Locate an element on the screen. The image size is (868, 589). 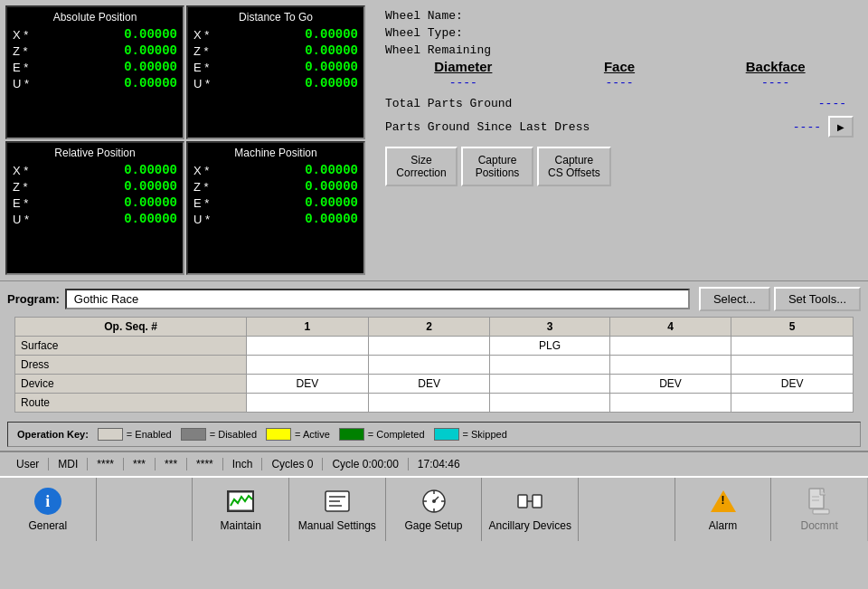
device-2: DEV is located at coordinates (429, 384).